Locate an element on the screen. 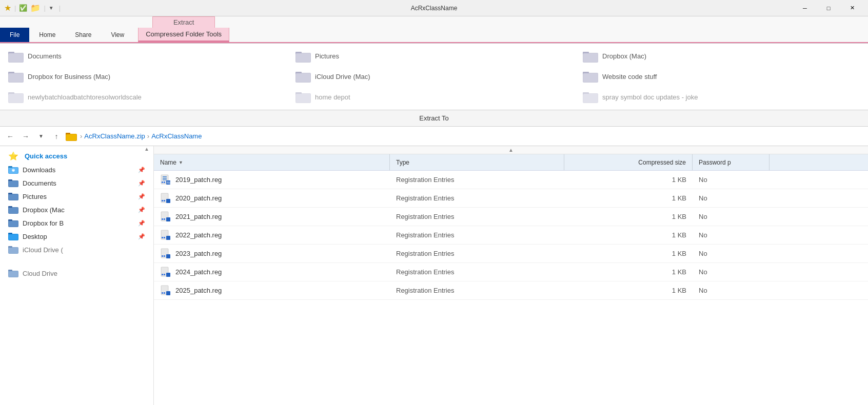 Image resolution: width=868 pixels, height=405 pixels. quick-folder-documents: Documents is located at coordinates (147, 56).